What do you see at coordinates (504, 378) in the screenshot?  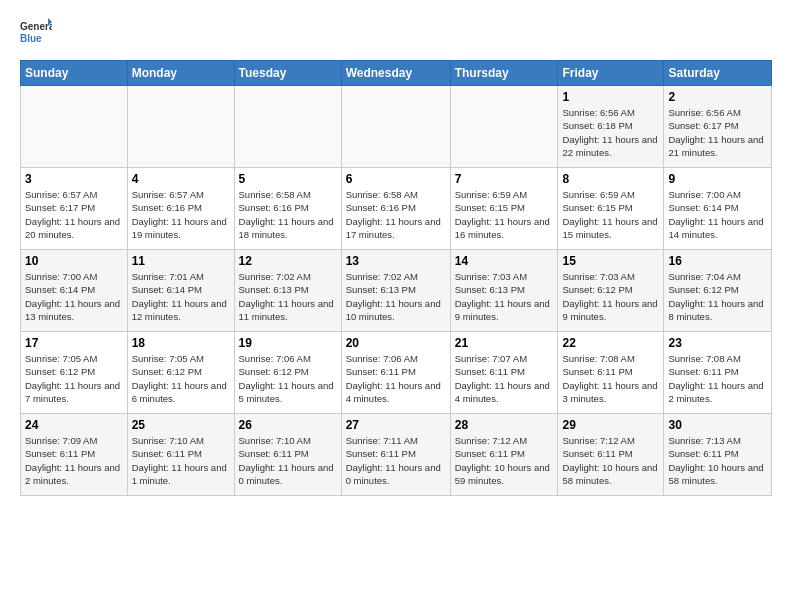 I see `day-info: Sunrise: 7:07 AM Sunset: 6:11 PM Dayligh…` at bounding box center [504, 378].